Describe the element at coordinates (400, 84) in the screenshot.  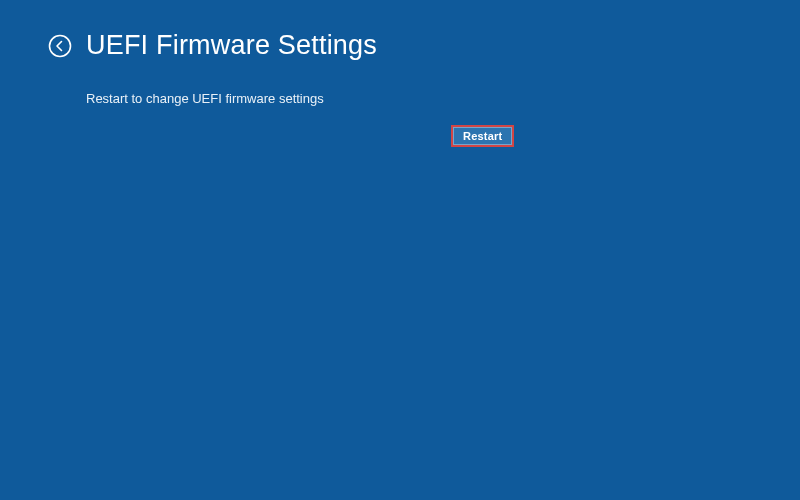
I see `description-text: Restart to change UEFI firmware settings` at that location.